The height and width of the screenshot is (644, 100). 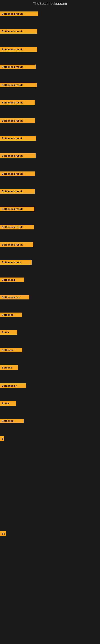 I want to click on bottleneck-result-item-16: Bottleneck, so click(x=12, y=280).